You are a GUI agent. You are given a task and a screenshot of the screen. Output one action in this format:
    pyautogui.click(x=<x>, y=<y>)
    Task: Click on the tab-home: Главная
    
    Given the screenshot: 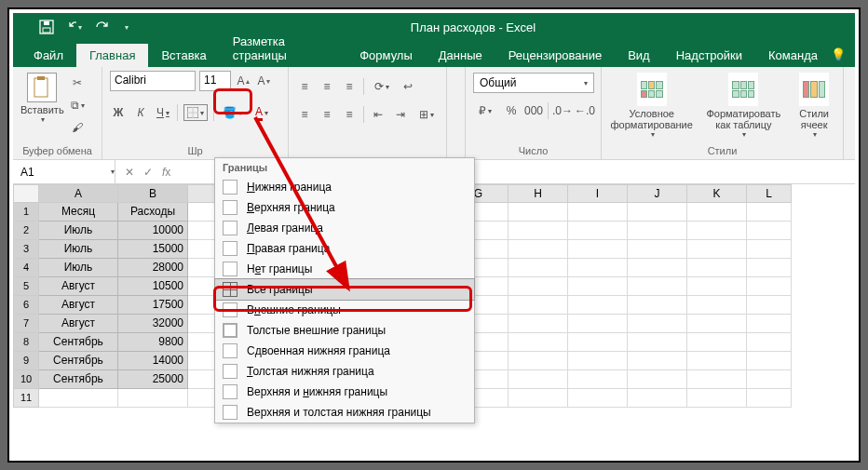 What is the action you would take?
    pyautogui.click(x=112, y=56)
    